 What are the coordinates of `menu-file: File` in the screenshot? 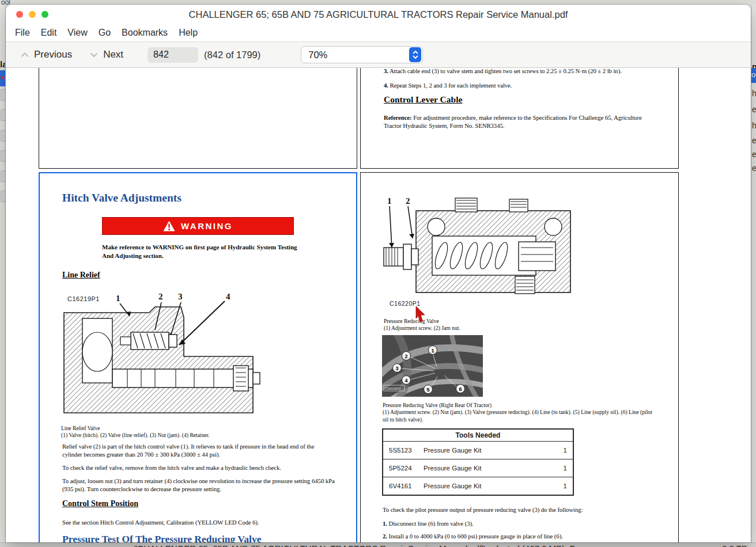 It's located at (22, 33).